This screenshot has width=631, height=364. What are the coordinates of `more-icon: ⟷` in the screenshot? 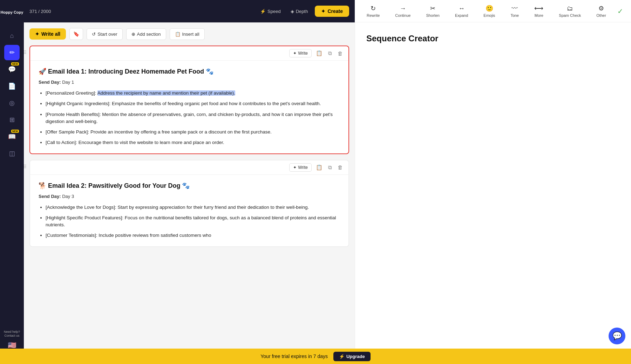 It's located at (539, 8).